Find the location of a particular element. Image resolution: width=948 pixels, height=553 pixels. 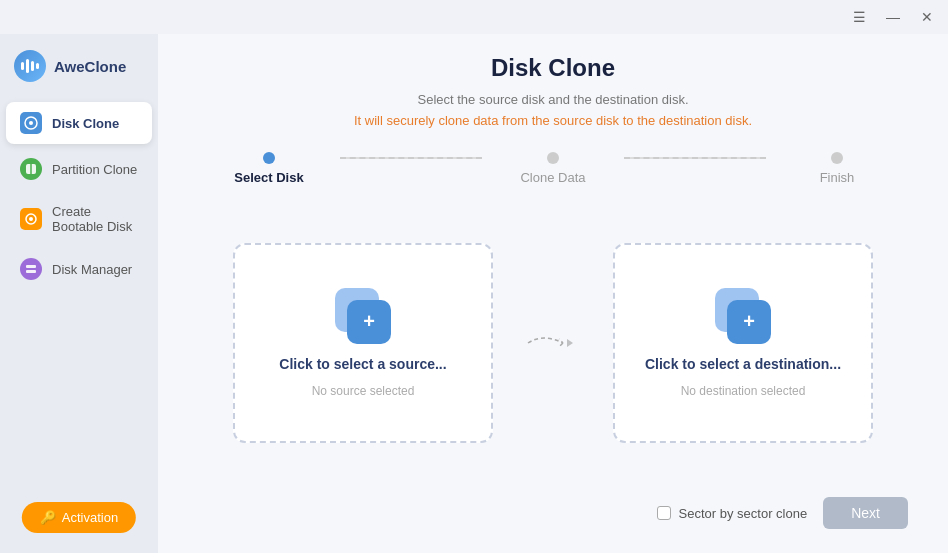

logo-area: AweClone is located at coordinates (79, 71).